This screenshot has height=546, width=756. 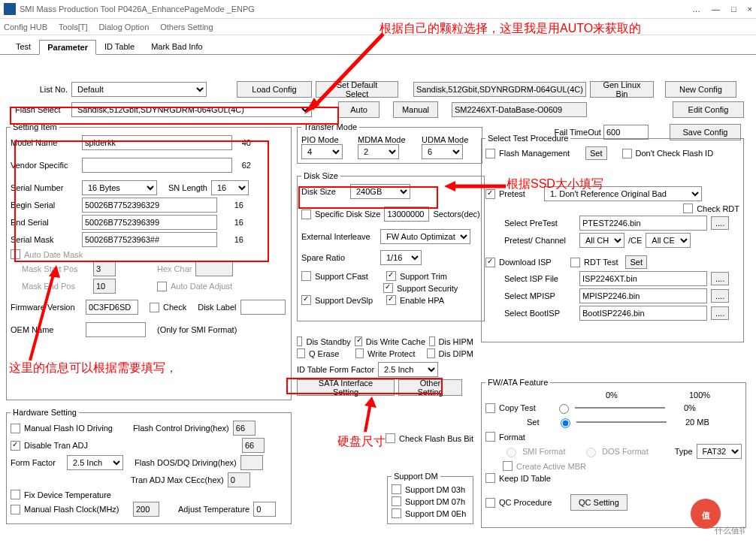 What do you see at coordinates (177, 47) in the screenshot?
I see `tab-mark-bad: Mark Bad Info` at bounding box center [177, 47].